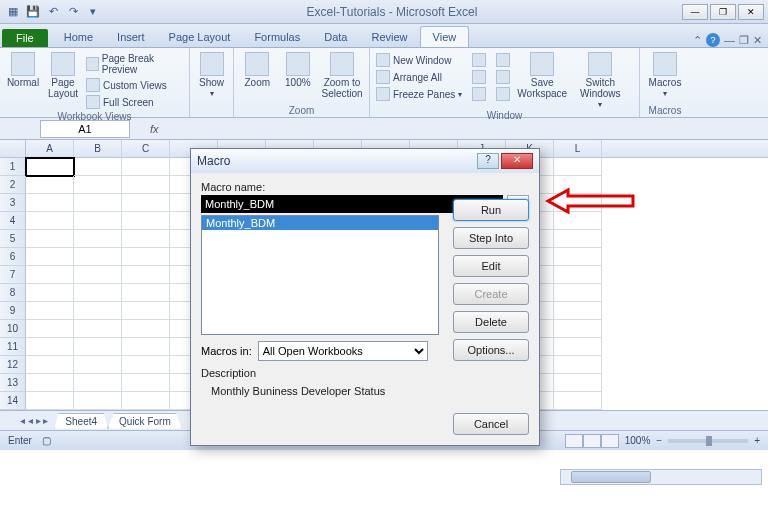  I want to click on row-header: 8, so click(13, 293).